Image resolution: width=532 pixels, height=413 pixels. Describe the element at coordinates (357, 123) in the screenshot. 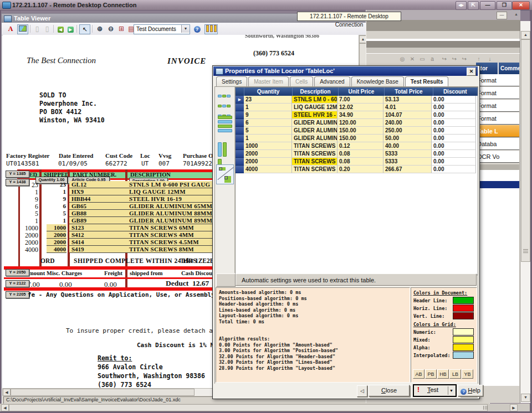

I see `result-row: 6GLIDER ALUMINU120.00240.000.00` at that location.